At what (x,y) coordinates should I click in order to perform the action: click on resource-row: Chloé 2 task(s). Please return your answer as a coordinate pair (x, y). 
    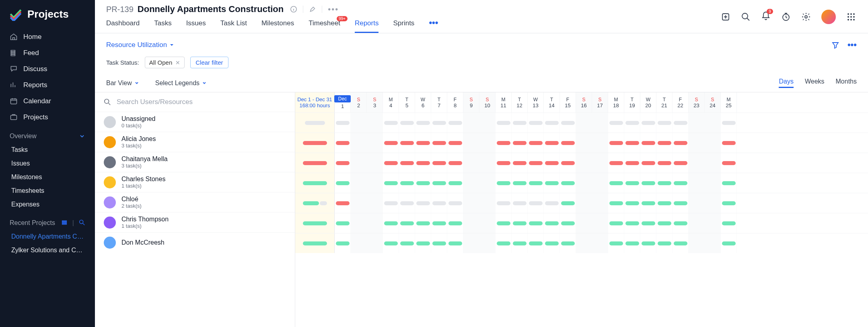
    Looking at the image, I should click on (195, 202).